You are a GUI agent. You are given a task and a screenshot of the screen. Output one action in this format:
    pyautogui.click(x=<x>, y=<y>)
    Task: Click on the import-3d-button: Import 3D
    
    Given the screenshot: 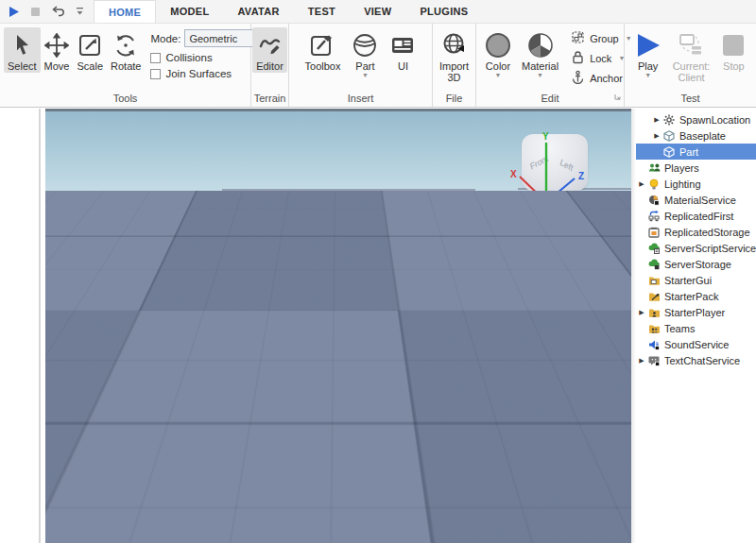 What is the action you would take?
    pyautogui.click(x=454, y=56)
    